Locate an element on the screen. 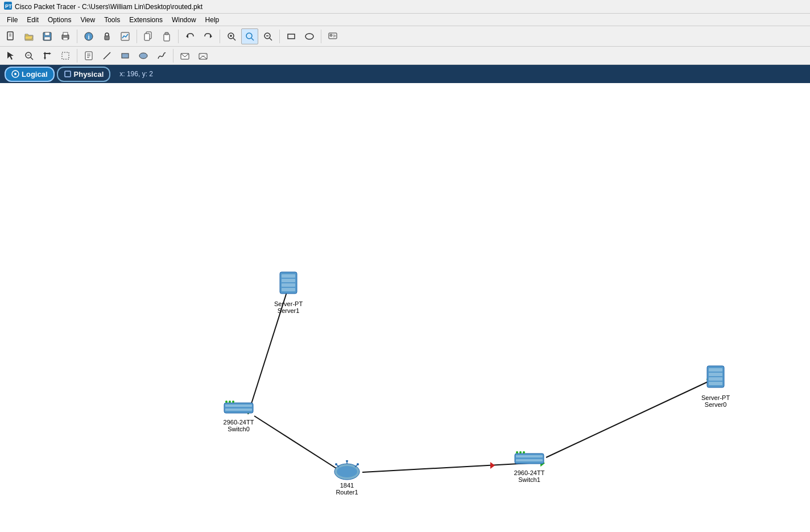 Image resolution: width=810 pixels, height=532 pixels. menu-tools: Tools is located at coordinates (112, 20).